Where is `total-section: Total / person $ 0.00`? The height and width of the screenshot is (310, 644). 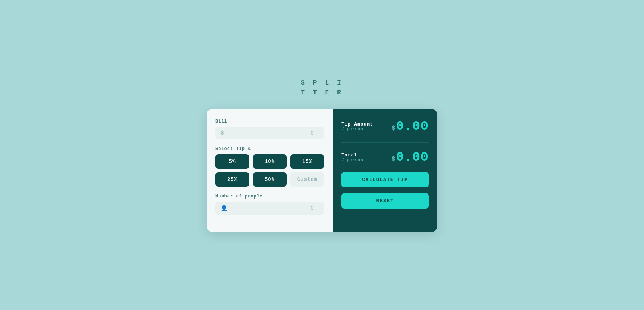
total-section: Total / person $ 0.00 is located at coordinates (385, 158).